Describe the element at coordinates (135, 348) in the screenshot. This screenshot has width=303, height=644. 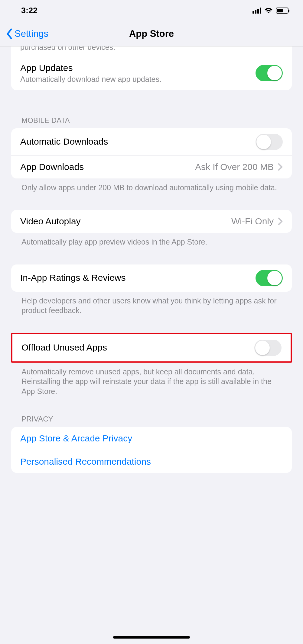
I see `offload-unused-apps-title: Offload Unused Apps` at that location.